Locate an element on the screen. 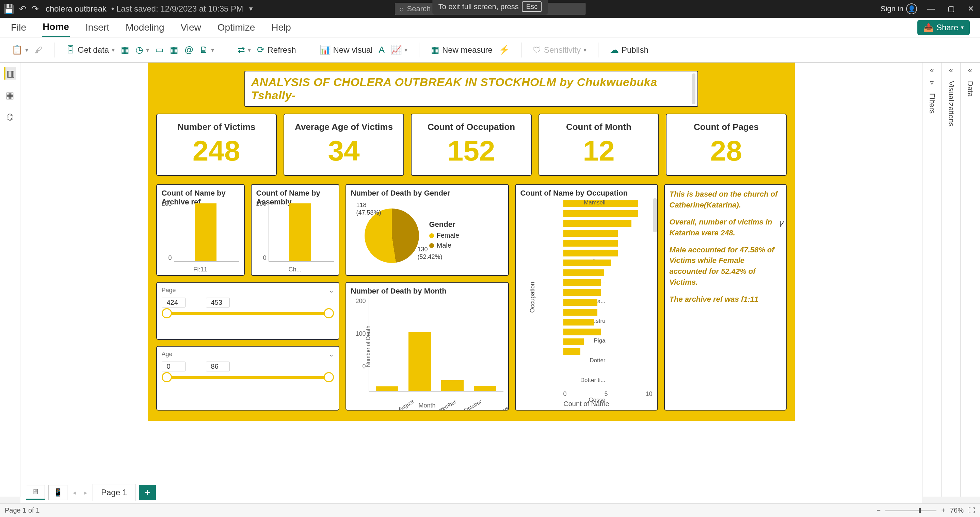 This screenshot has height=517, width=980. legend-title: Gender is located at coordinates (444, 224).